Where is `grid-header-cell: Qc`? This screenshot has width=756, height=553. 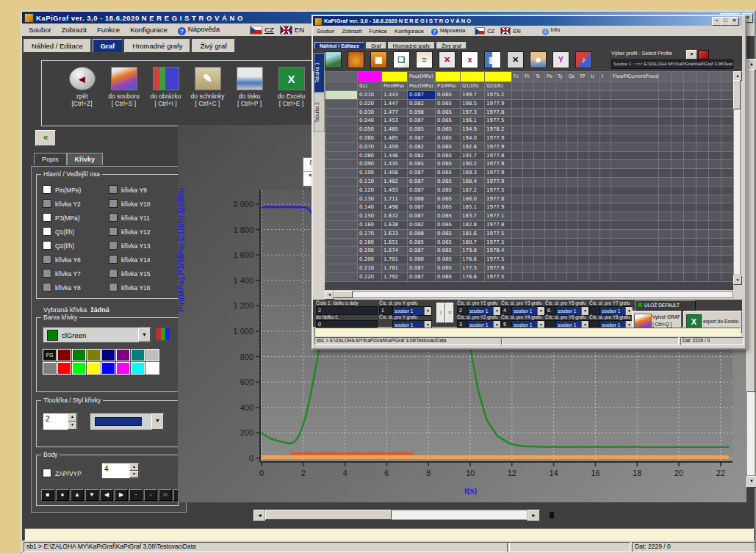
grid-header-cell: Qc is located at coordinates (572, 76).